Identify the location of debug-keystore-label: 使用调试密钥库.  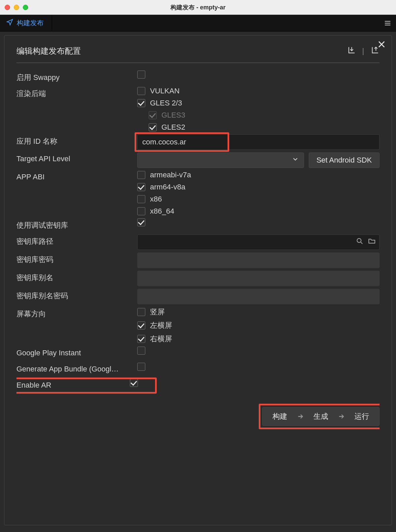
(77, 224).